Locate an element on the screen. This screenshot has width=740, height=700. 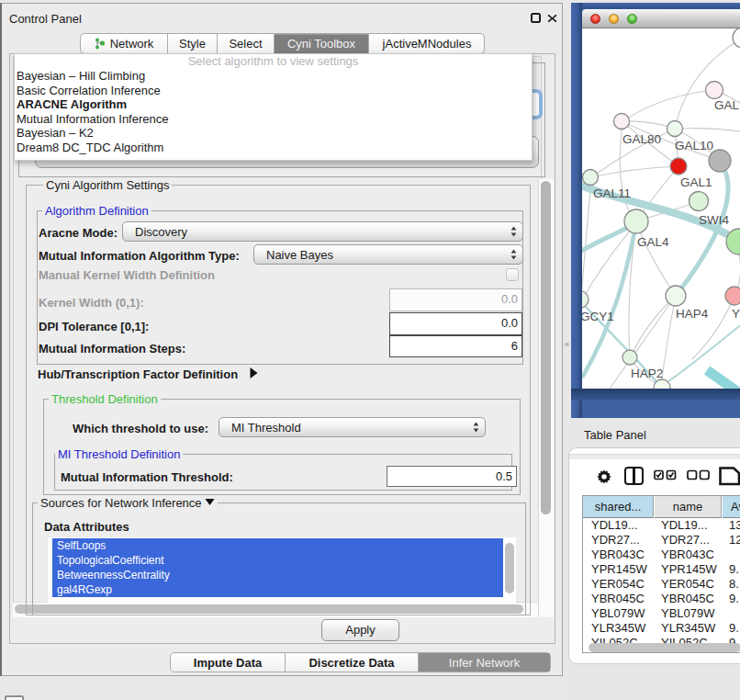
svg-text: GAL11 is located at coordinates (611, 193).